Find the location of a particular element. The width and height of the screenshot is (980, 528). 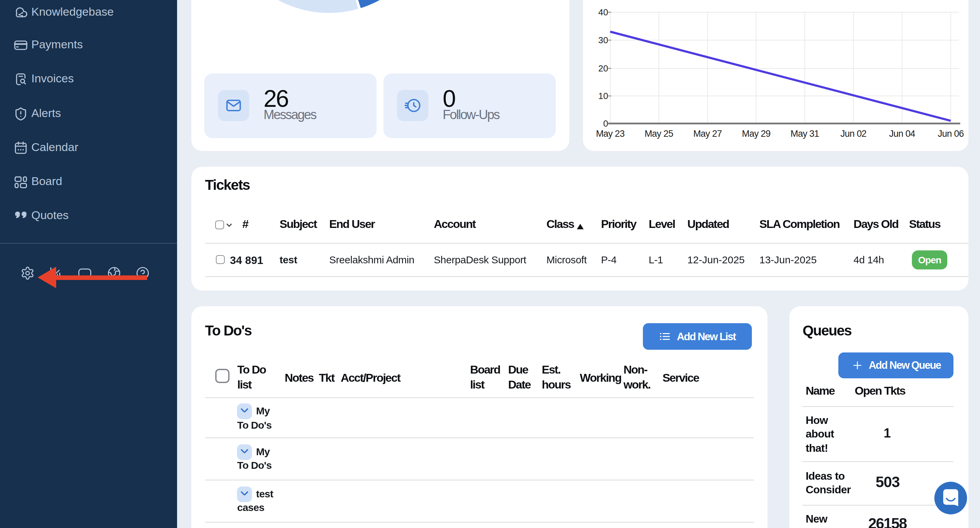

svg-text: 40 is located at coordinates (603, 12).